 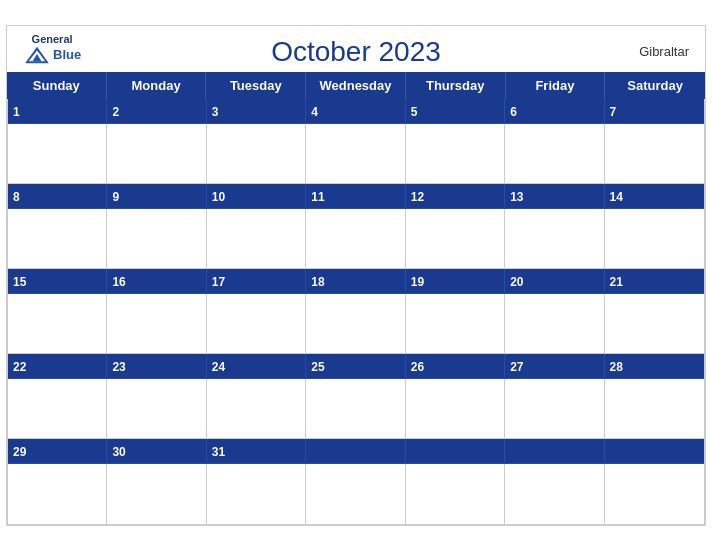 What do you see at coordinates (58, 282) in the screenshot?
I see `week3-sun-header: 15` at bounding box center [58, 282].